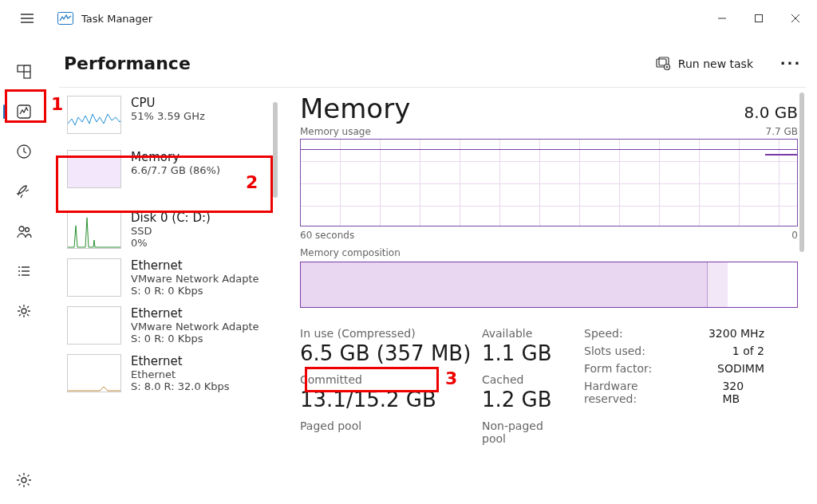 The width and height of the screenshot is (817, 504). Describe the element at coordinates (408, 18) in the screenshot. I see `title-bar: Task Manager` at that location.